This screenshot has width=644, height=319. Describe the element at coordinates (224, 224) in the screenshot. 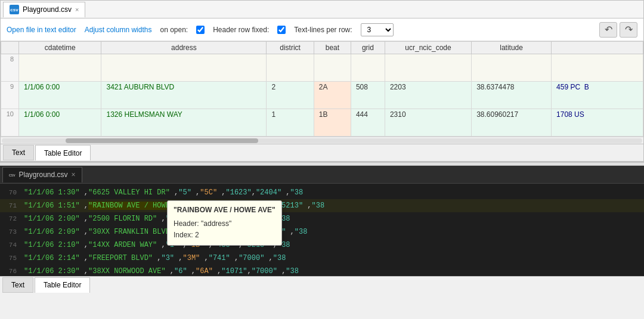

I see `tooltip-header: Header: "address"` at that location.